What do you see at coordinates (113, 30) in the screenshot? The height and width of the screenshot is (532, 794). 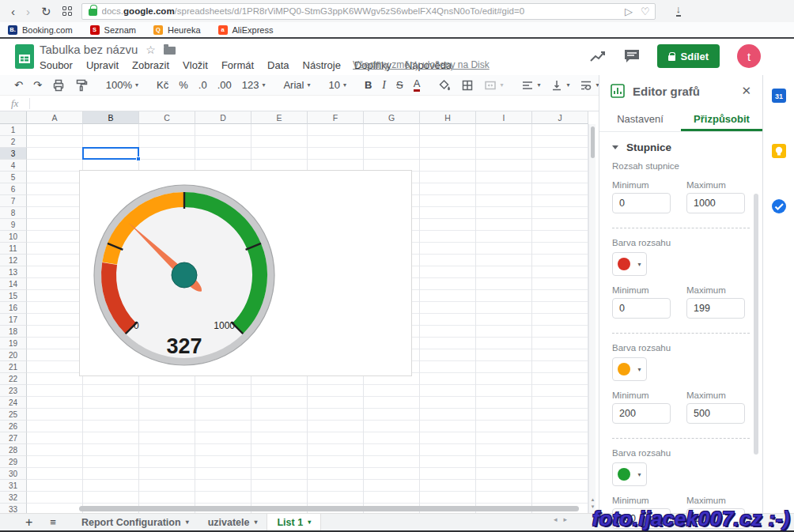 I see `bookmark-seznam: SSeznam` at bounding box center [113, 30].